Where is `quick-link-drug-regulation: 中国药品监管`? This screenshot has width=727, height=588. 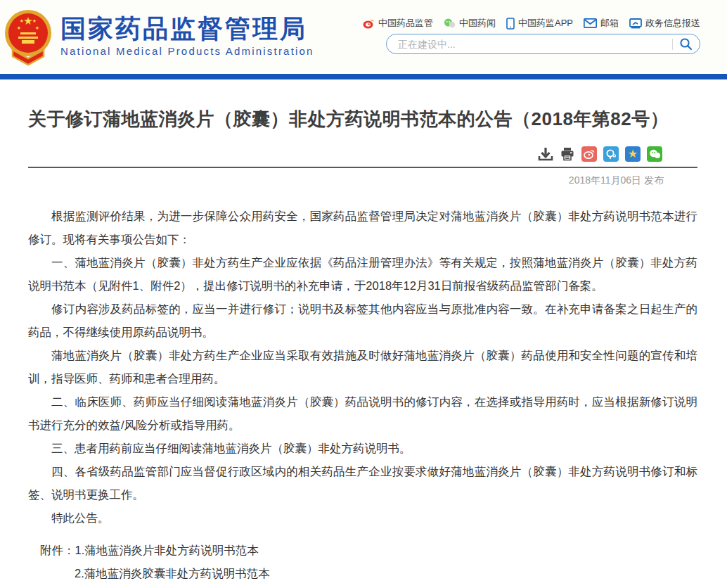 quick-link-drug-regulation: 中国药品监管 is located at coordinates (398, 23).